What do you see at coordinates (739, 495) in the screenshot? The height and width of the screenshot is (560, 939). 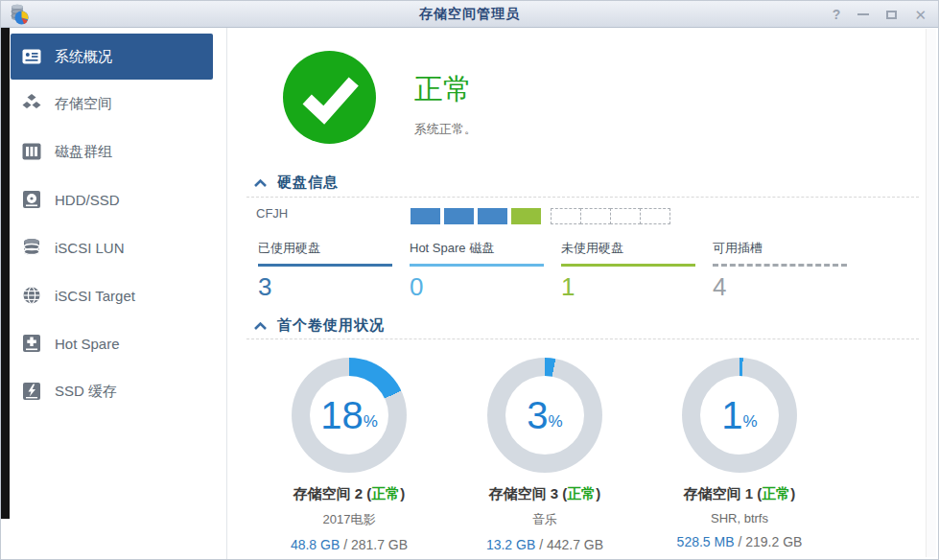 I see `volume-name: 存储空间 1 (正常)` at bounding box center [739, 495].